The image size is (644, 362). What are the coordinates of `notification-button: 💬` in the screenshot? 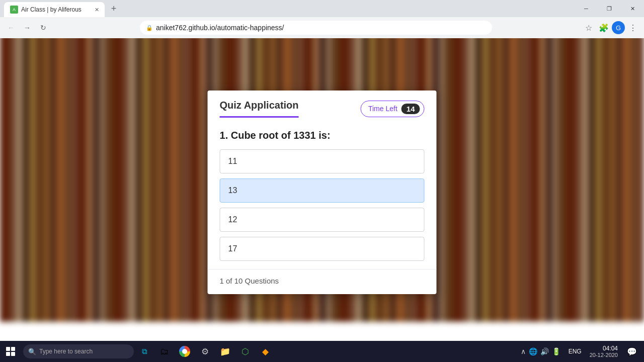 It's located at (632, 351).